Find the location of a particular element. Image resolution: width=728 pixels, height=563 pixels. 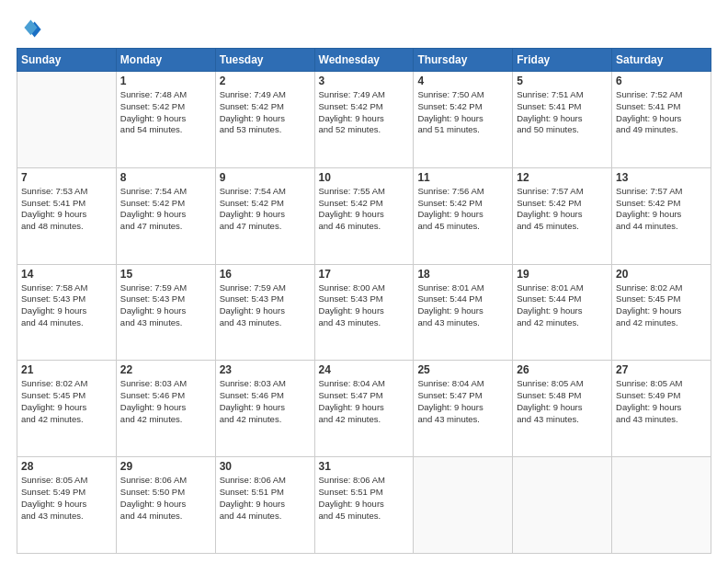

calendar-day-cell: 9Sunrise: 7:54 AM Sunset: 5:42 PM Daylig… is located at coordinates (265, 215).